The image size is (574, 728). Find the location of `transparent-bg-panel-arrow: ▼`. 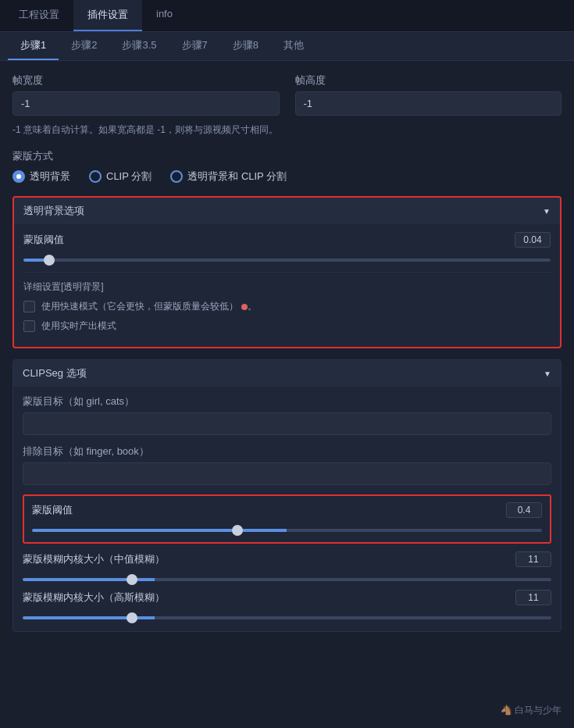

transparent-bg-panel-arrow: ▼ is located at coordinates (547, 211).